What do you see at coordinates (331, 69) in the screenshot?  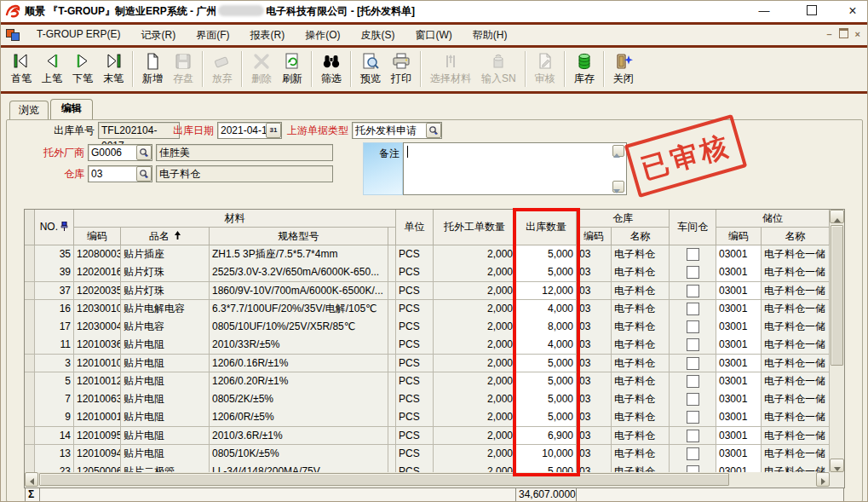 I see `toolbar-button-binoculars: 筛选` at bounding box center [331, 69].